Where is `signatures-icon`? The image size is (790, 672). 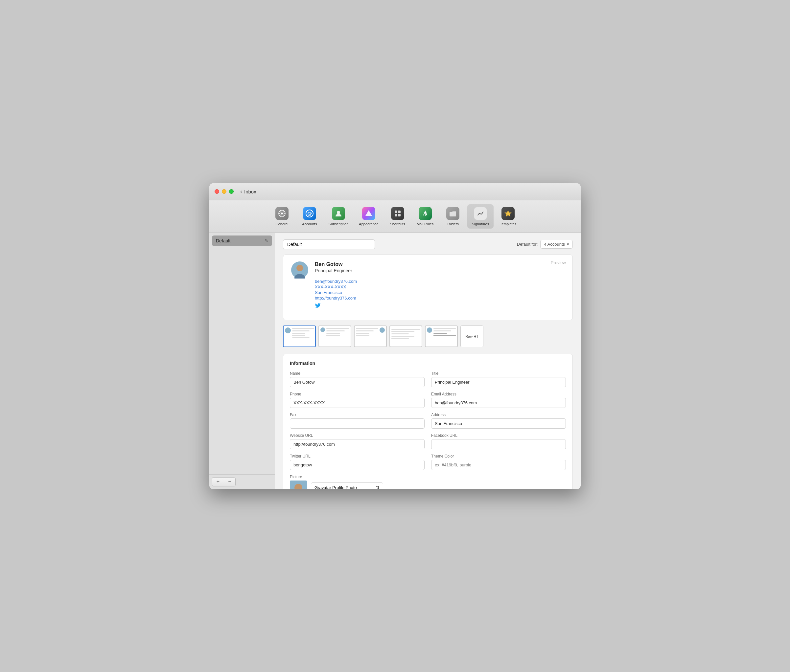 signatures-icon is located at coordinates (480, 213).